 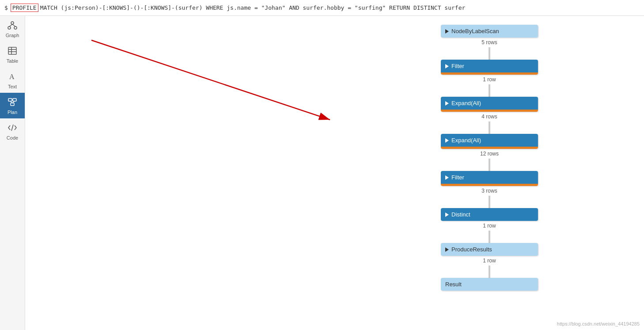 What do you see at coordinates (489, 226) in the screenshot?
I see `plan-rows-6: 1 row` at bounding box center [489, 226].